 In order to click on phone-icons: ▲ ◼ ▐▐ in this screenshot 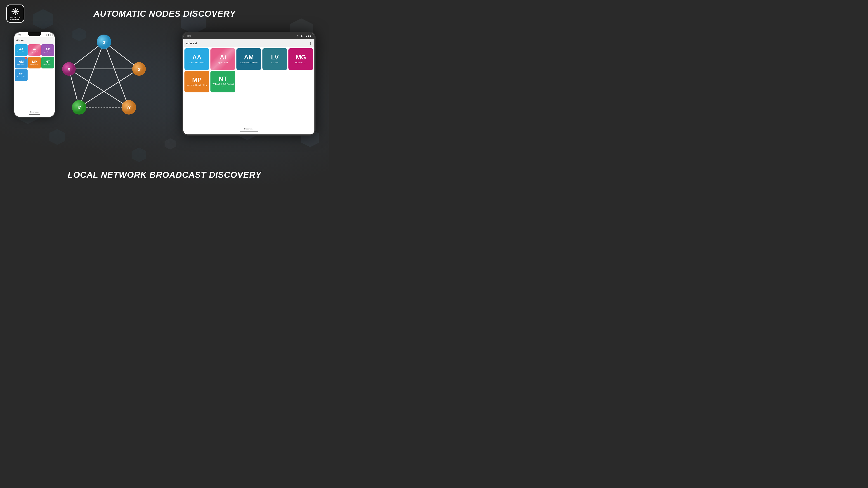, I will do `click(49, 35)`.